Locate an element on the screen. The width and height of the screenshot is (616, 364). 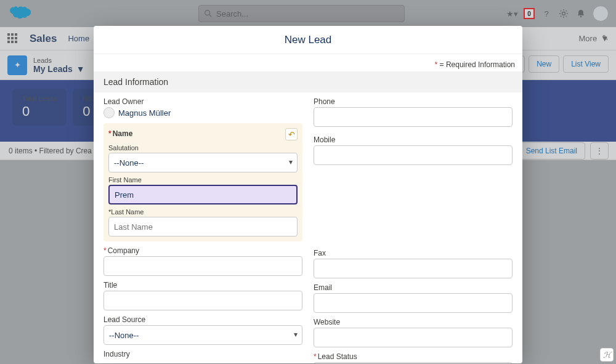
company-input is located at coordinates (203, 266).